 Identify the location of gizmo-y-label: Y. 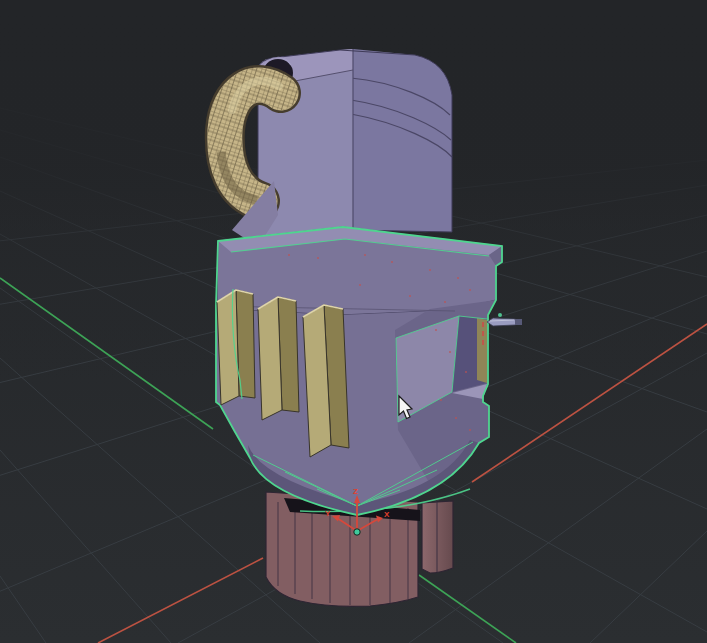
(328, 514).